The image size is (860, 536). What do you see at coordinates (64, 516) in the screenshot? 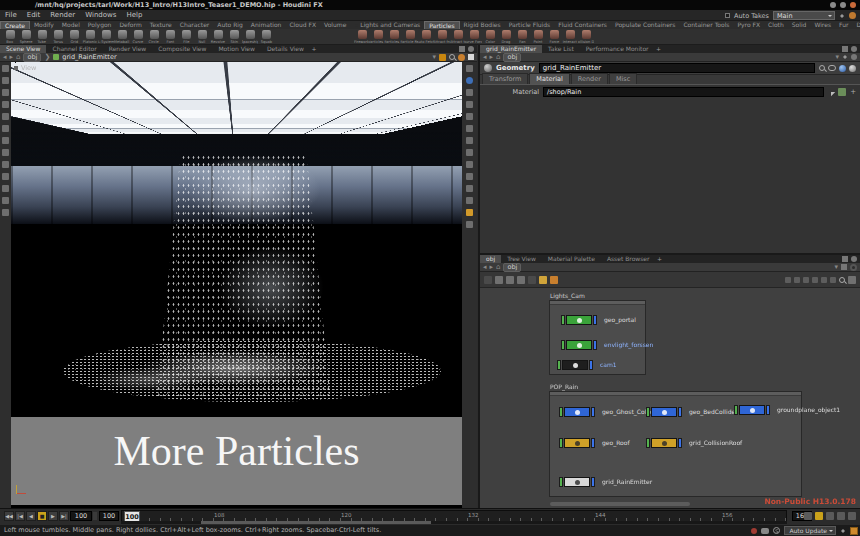
I see `transport-button: ▶|` at bounding box center [64, 516].